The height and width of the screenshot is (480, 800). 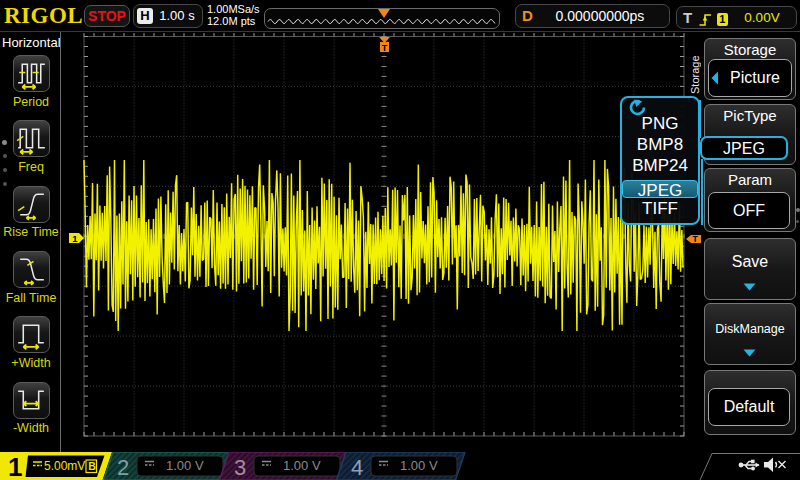 What do you see at coordinates (123, 468) in the screenshot?
I see `svg-text: 2` at bounding box center [123, 468].